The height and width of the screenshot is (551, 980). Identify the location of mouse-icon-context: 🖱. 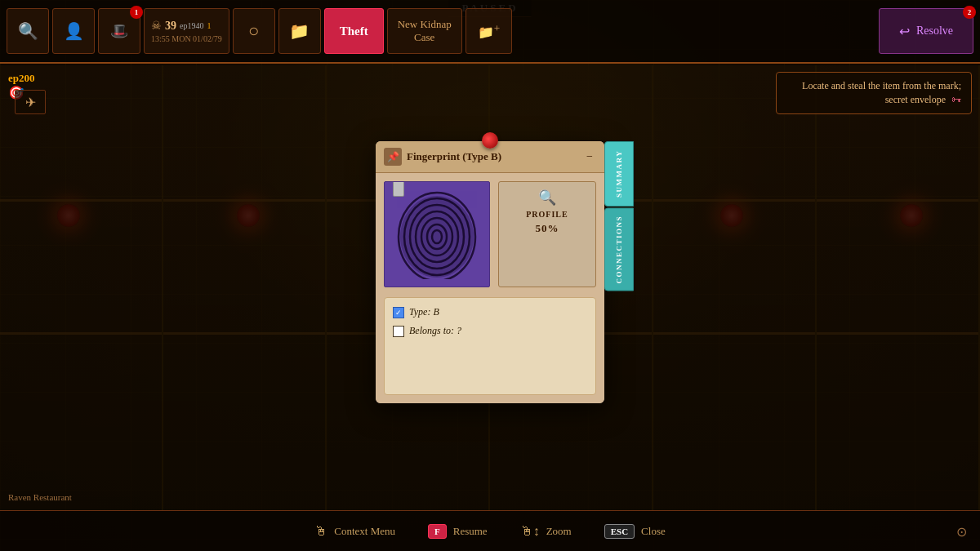
(321, 531).